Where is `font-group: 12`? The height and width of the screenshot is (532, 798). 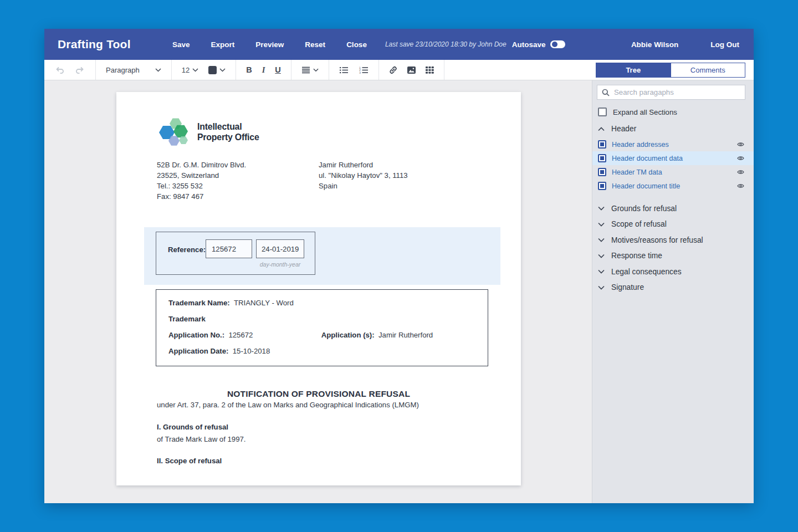 font-group: 12 is located at coordinates (204, 70).